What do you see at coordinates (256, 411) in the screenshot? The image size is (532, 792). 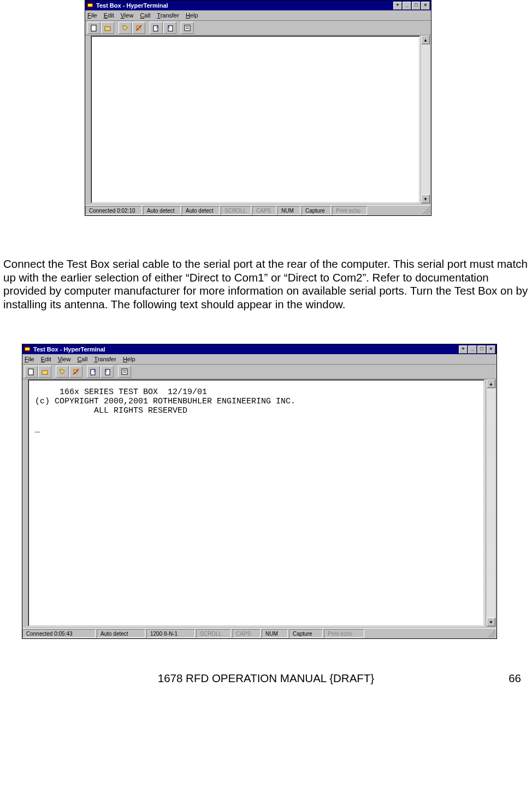 I see `terminal-content: 166x SERIES TEST BOX 12/19/01 (c) COPYRI…` at bounding box center [256, 411].